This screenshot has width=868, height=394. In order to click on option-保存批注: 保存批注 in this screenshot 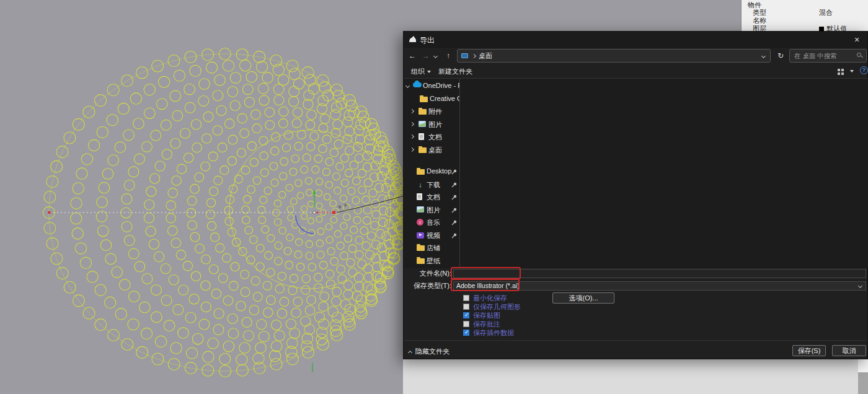, I will do `click(482, 324)`.